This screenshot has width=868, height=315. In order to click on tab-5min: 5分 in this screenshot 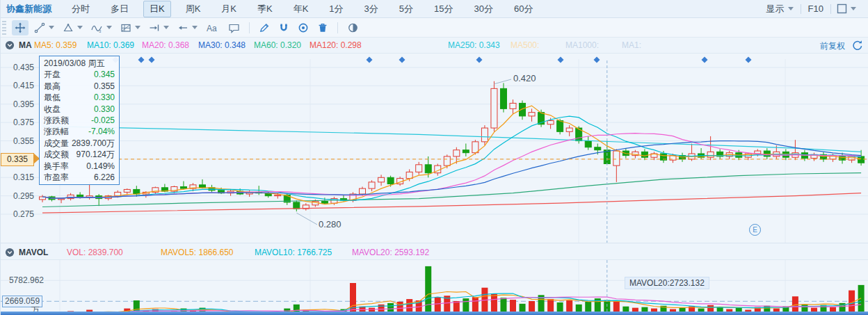, I will do `click(406, 9)`.